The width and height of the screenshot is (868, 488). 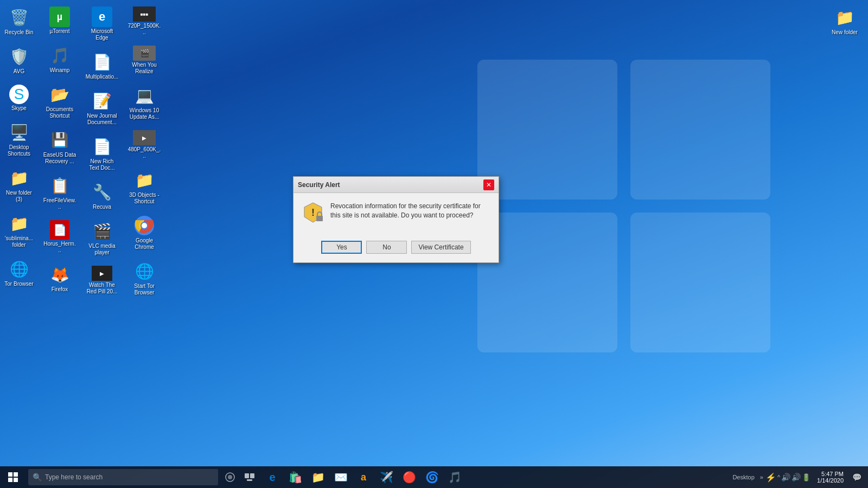 What do you see at coordinates (396, 220) in the screenshot?
I see `security-alert-dialog: Security Alert ✕ ! Revocation informatio…` at bounding box center [396, 220].